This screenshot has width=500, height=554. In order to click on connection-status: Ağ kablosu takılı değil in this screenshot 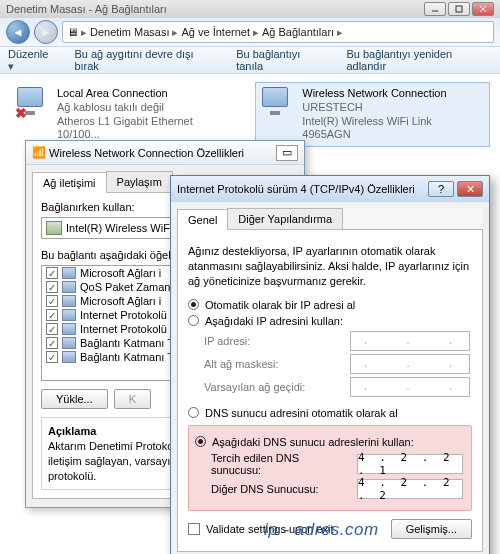, I will do `click(148, 108)`.